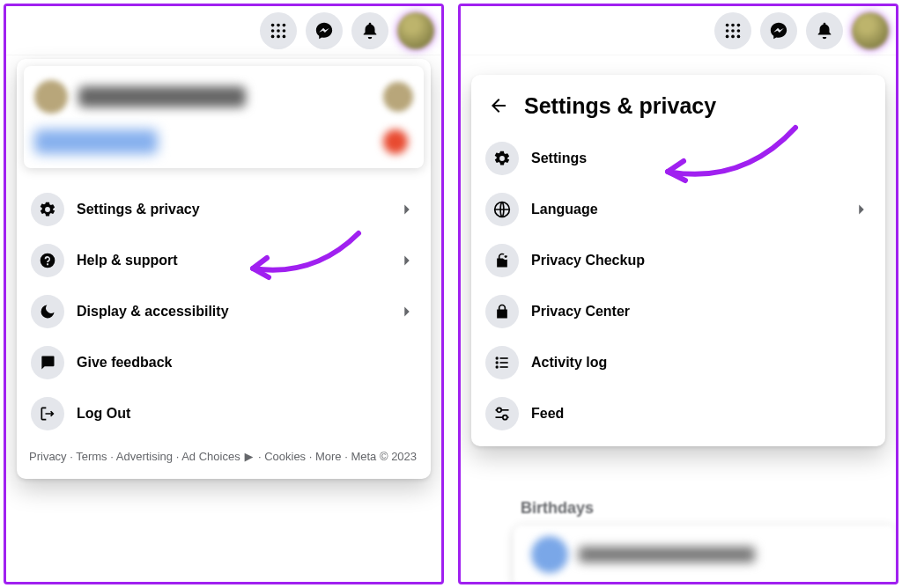 The image size is (902, 588). What do you see at coordinates (285, 456) in the screenshot?
I see `footer-link: Cookies` at bounding box center [285, 456].